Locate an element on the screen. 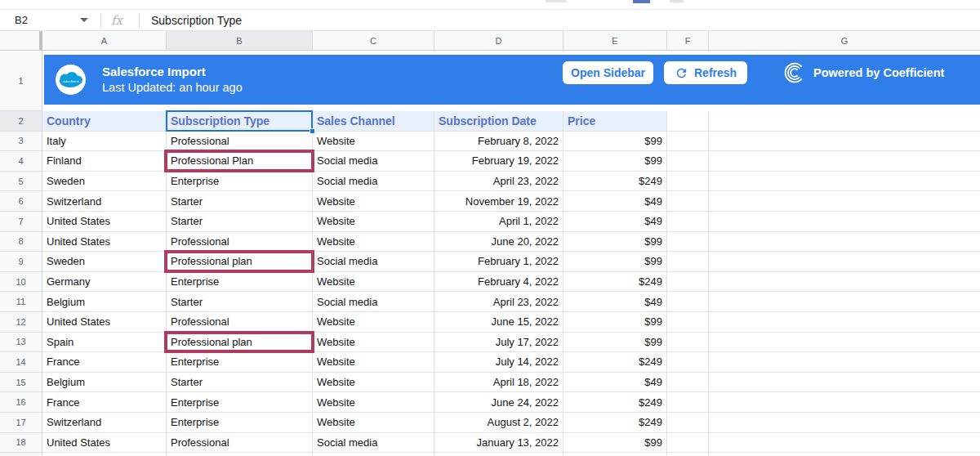 The height and width of the screenshot is (456, 980). row-header: 15 is located at coordinates (21, 382).